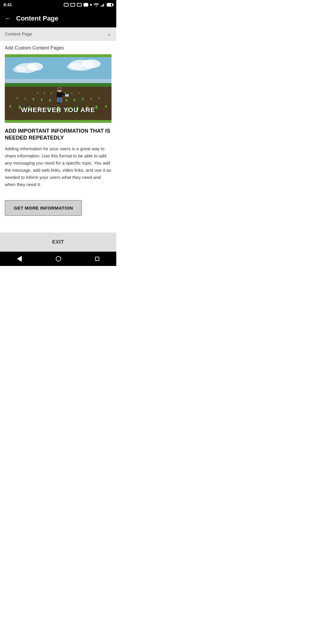 Image resolution: width=322 pixels, height=644 pixels. What do you see at coordinates (58, 167) in the screenshot?
I see `content-body: Adding information for your users is a g…` at bounding box center [58, 167].